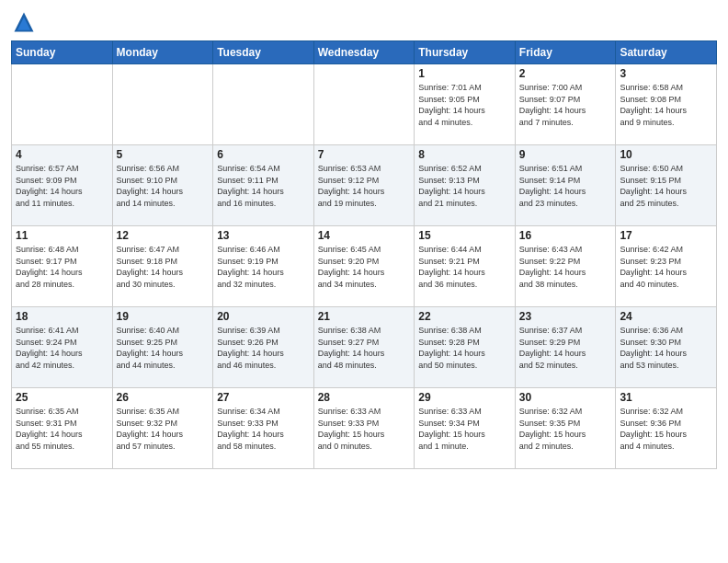 The image size is (728, 563). Describe the element at coordinates (666, 186) in the screenshot. I see `calendar-cell: 10Sunrise: 6:50 AM Sunset: 9:15 PM Dayli…` at that location.